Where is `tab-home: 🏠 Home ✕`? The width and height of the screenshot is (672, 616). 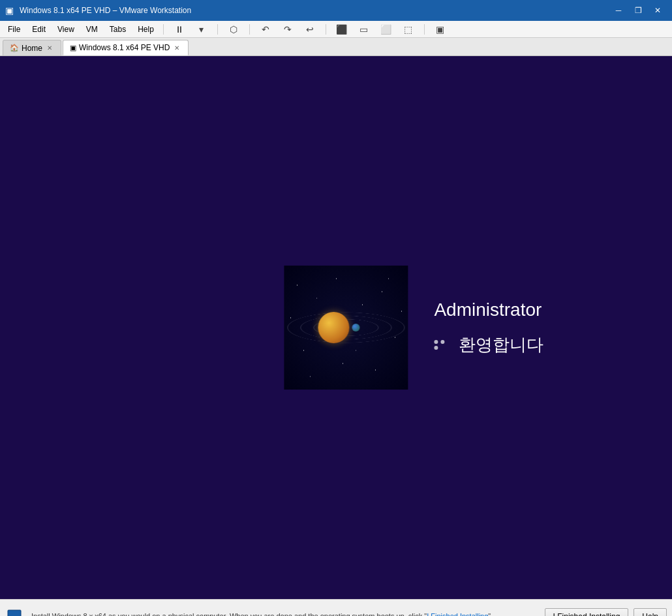 tab-home: 🏠 Home ✕ is located at coordinates (32, 48).